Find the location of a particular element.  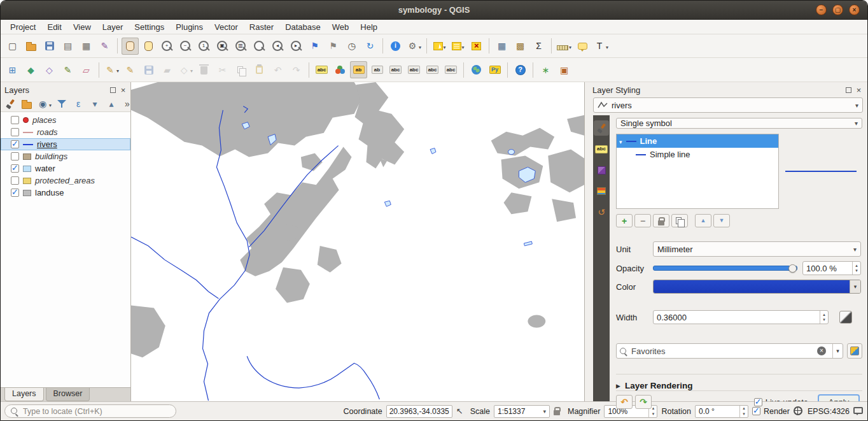

zoom-to-selection-button is located at coordinates (241, 46).